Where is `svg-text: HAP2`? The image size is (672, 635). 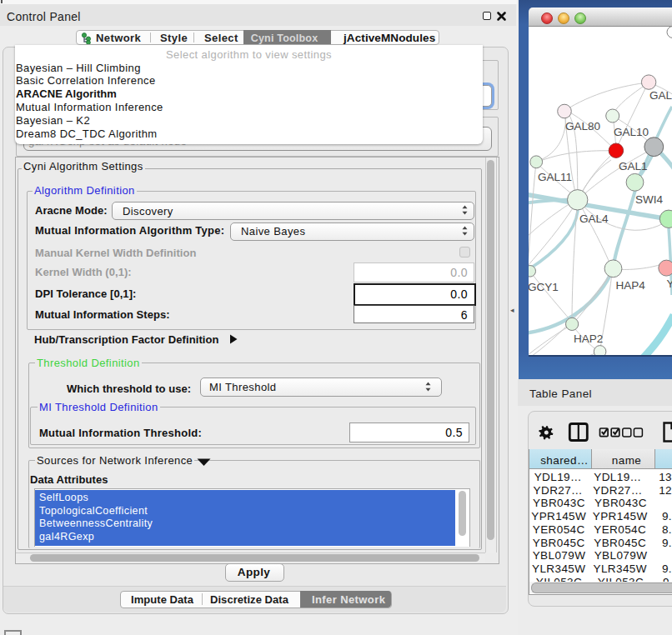 svg-text: HAP2 is located at coordinates (589, 338).